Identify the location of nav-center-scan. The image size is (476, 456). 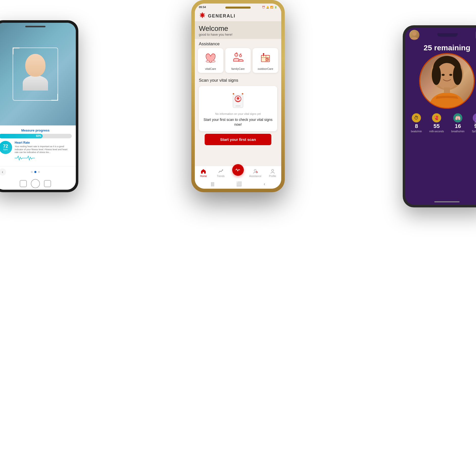
(238, 172).